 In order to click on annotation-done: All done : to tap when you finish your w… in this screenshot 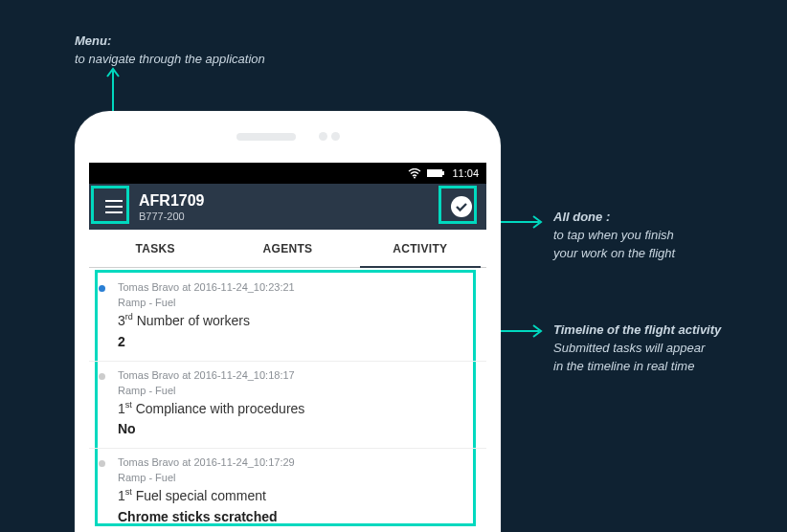, I will do `click(615, 235)`.